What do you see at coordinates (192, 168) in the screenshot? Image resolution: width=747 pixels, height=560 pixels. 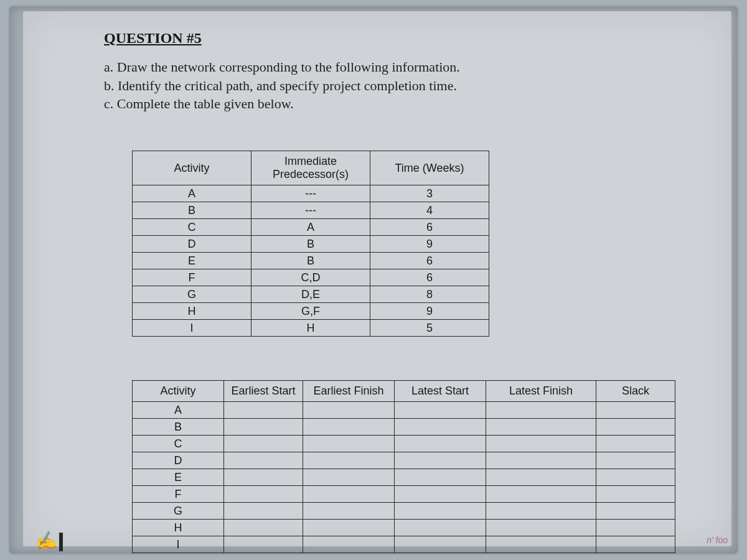 I see `t1-header-activity: Activity` at bounding box center [192, 168].